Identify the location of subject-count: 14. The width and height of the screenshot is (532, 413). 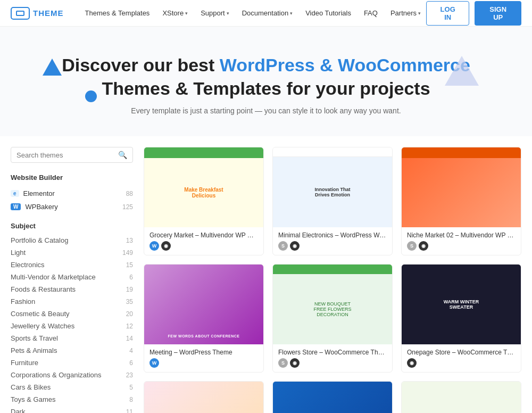
(130, 338).